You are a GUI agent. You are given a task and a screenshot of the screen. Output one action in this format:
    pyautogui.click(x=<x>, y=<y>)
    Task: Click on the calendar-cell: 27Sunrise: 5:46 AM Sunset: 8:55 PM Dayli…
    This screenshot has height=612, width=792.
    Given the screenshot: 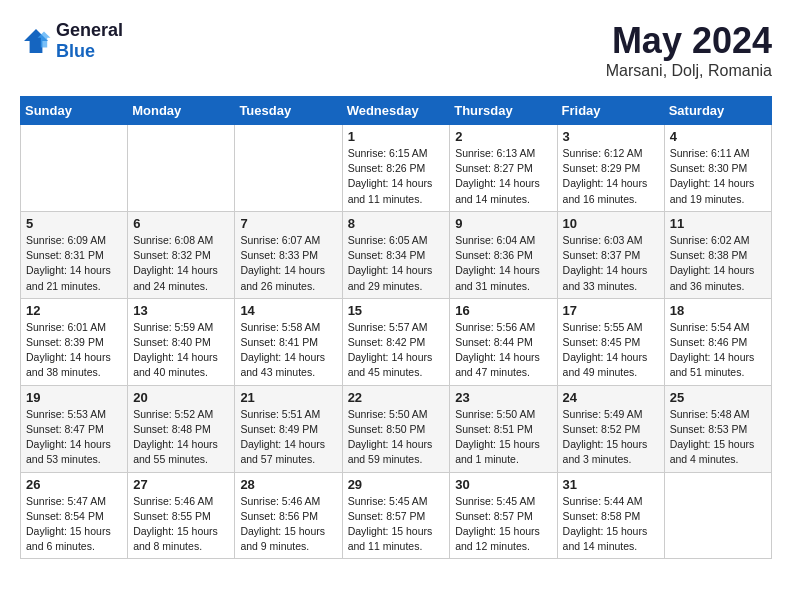 What is the action you would take?
    pyautogui.click(x=182, y=516)
    